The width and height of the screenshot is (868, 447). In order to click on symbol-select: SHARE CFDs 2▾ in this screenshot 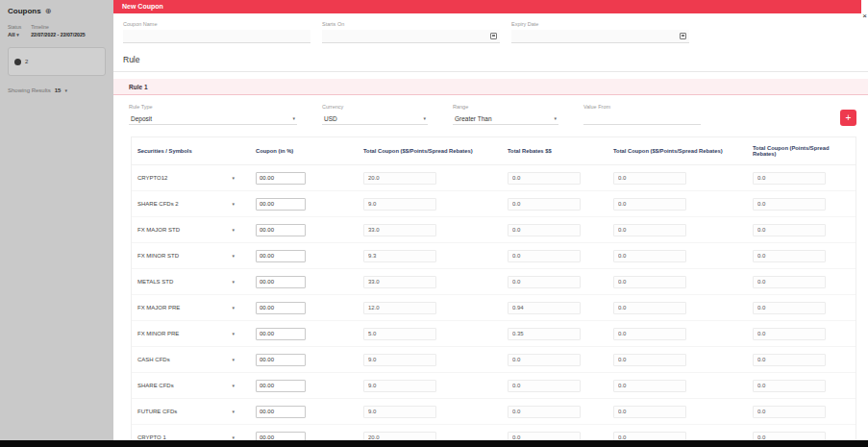, I will do `click(190, 204)`.